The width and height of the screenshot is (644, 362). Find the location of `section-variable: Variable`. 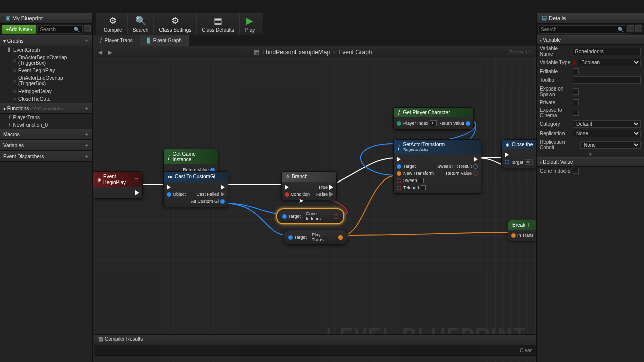

section-variable: Variable is located at coordinates (591, 40).